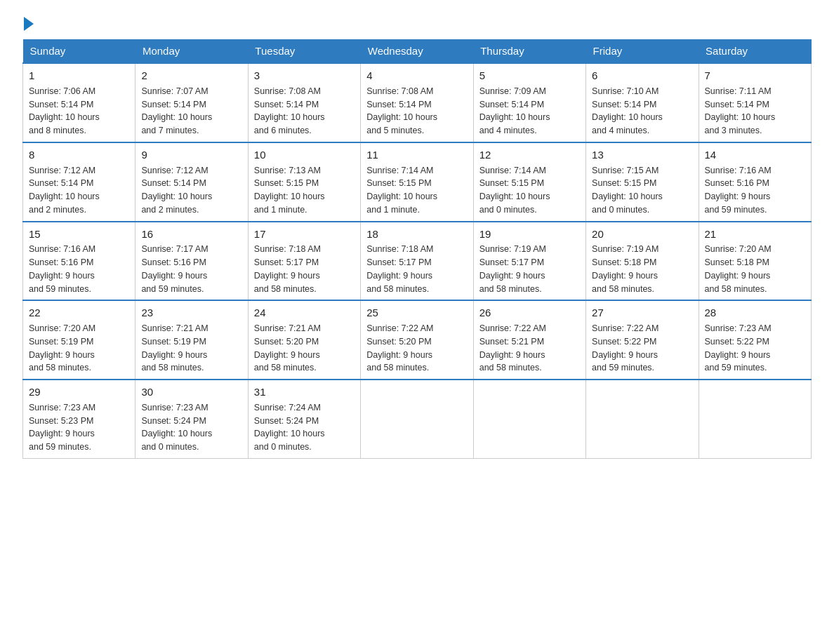  I want to click on calendar-cell: 28Sunrise: 7:23 AMSunset: 5:22 PMDayligh…, so click(755, 340).